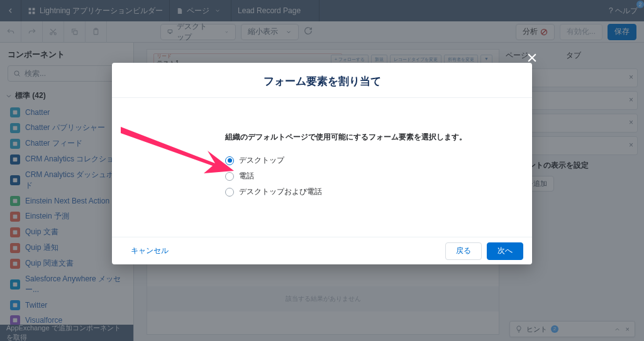 This screenshot has height=341, width=644. Describe the element at coordinates (505, 251) in the screenshot. I see `next-label: 次へ` at that location.